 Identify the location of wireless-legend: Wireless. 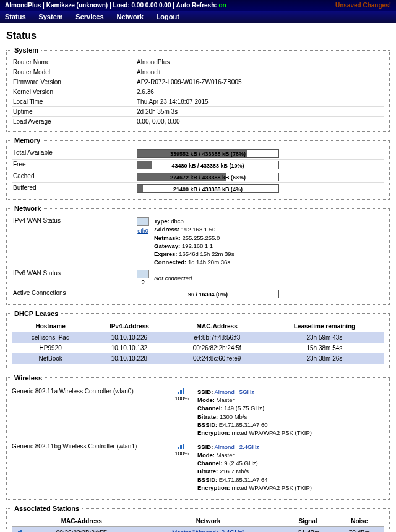
(28, 378).